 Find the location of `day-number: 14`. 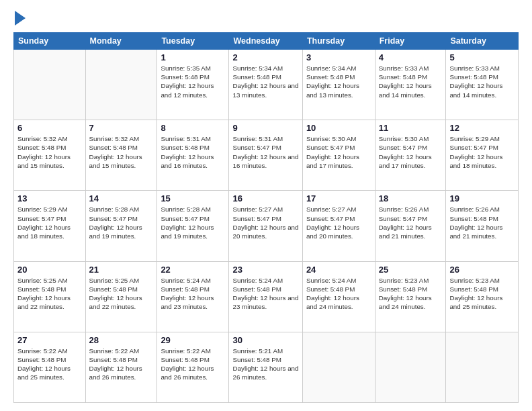

day-number: 14 is located at coordinates (122, 199).